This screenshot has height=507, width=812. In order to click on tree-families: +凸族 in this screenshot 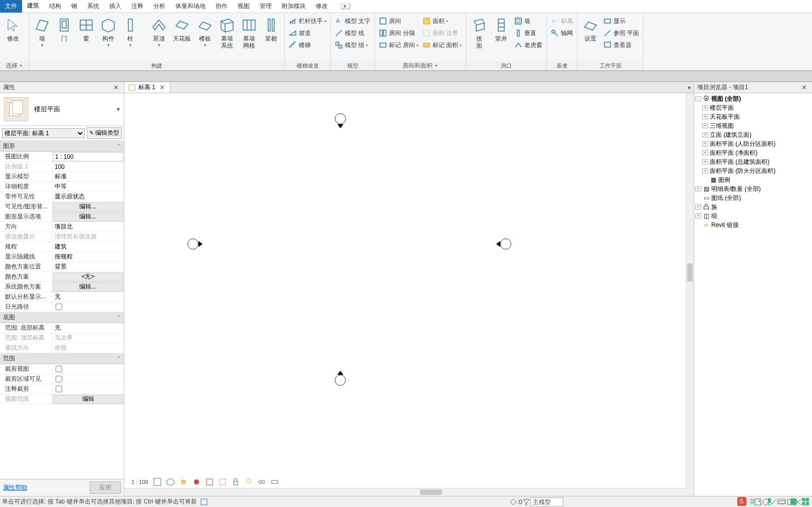, I will do `click(753, 207)`.